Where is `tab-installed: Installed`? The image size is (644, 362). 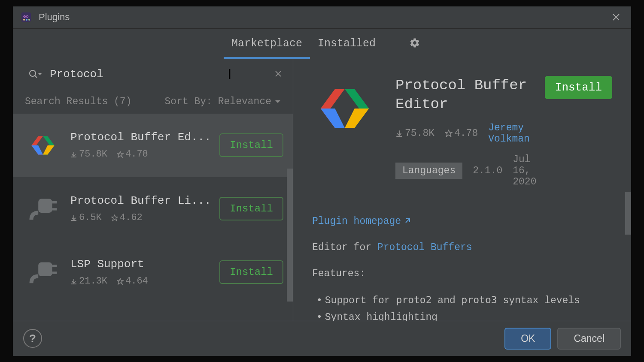 tab-installed: Installed is located at coordinates (347, 44).